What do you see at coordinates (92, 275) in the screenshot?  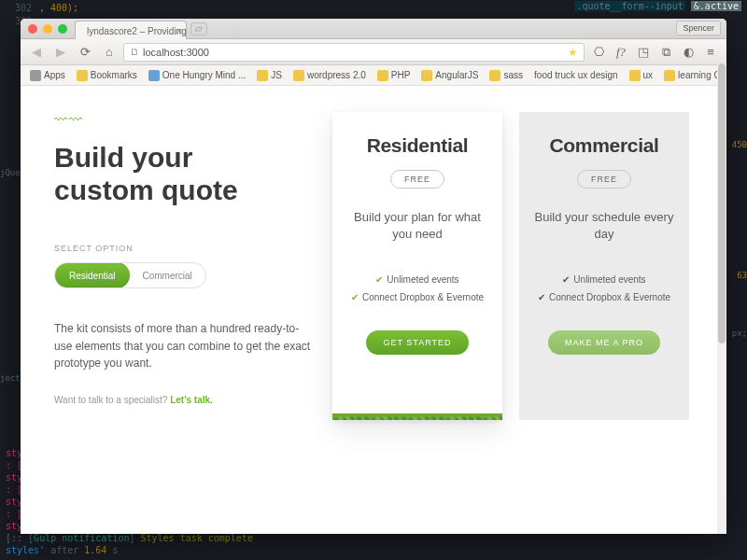 I see `toggle-residential: Residential` at bounding box center [92, 275].